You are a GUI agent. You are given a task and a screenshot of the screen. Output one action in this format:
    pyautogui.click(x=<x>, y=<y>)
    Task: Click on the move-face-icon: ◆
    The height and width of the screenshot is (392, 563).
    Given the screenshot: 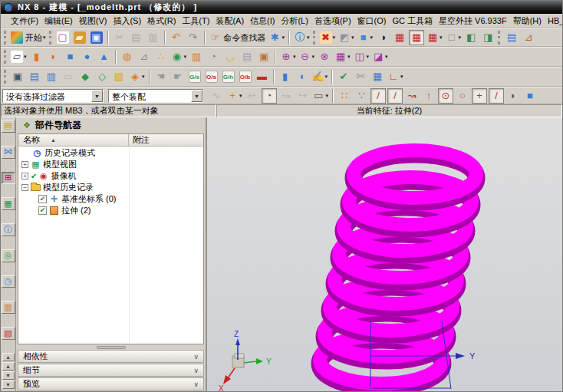 What is the action you would take?
    pyautogui.click(x=85, y=77)
    